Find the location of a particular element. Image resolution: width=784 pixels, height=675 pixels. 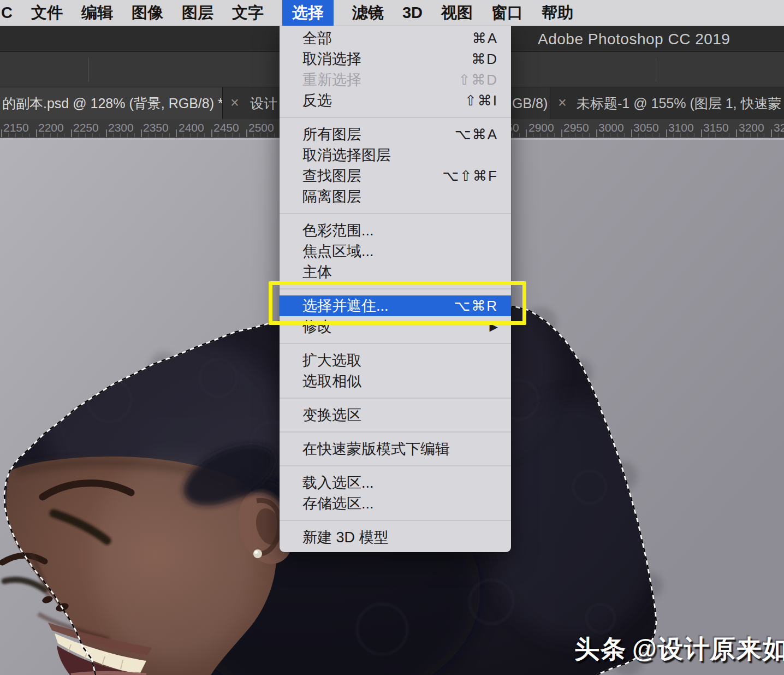

annotation-highlight-box is located at coordinates (397, 303).